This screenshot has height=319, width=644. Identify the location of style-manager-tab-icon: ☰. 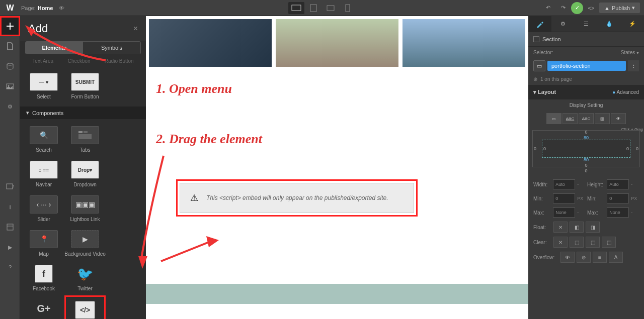
(586, 24).